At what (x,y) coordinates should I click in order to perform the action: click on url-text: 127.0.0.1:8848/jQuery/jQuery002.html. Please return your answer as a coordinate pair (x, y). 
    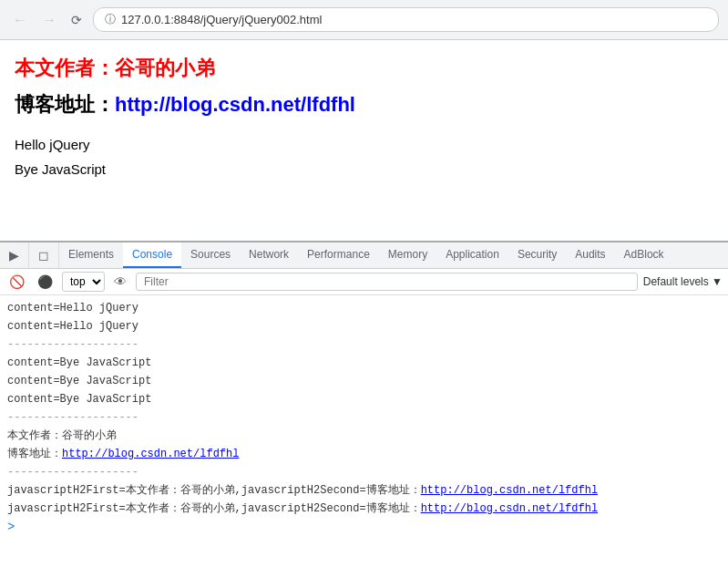
    Looking at the image, I should click on (221, 20).